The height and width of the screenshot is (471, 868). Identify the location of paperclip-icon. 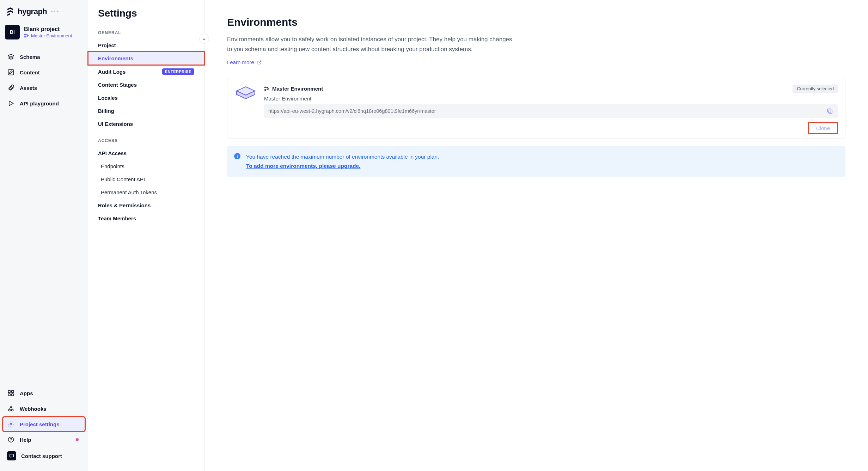
(11, 88).